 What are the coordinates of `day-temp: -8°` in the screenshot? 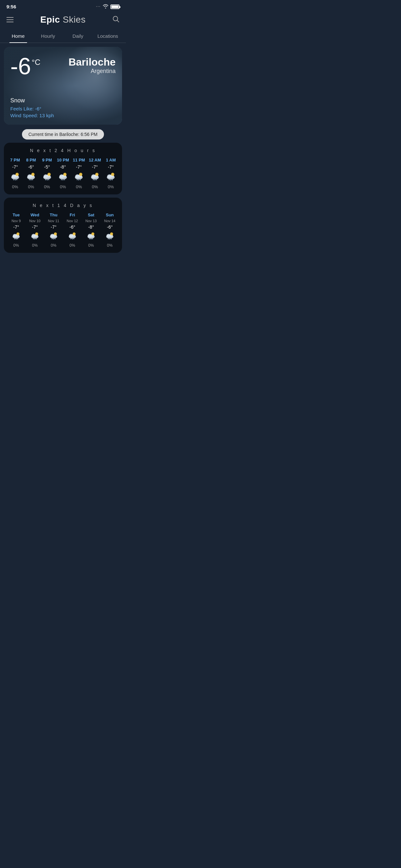 It's located at (91, 227).